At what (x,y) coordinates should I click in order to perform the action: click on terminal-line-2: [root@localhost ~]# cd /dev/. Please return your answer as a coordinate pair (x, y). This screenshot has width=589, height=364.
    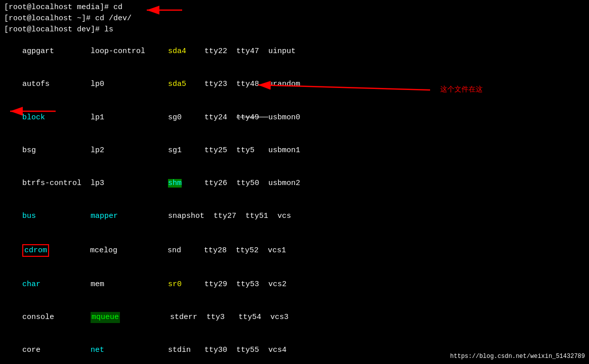
    Looking at the image, I should click on (294, 19).